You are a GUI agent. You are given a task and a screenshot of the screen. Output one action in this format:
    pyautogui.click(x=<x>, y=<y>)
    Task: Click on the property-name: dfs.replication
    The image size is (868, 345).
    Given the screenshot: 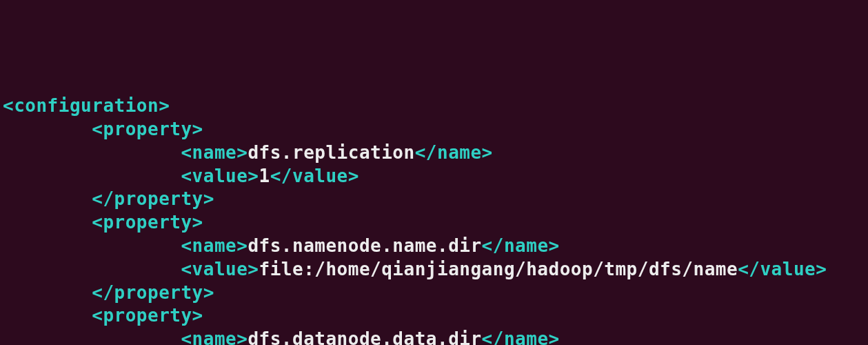 What is the action you would take?
    pyautogui.click(x=331, y=152)
    